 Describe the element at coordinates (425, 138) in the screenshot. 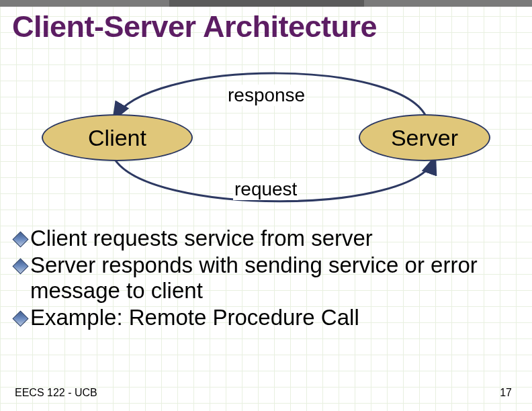

I see `server-node-text: Server` at that location.